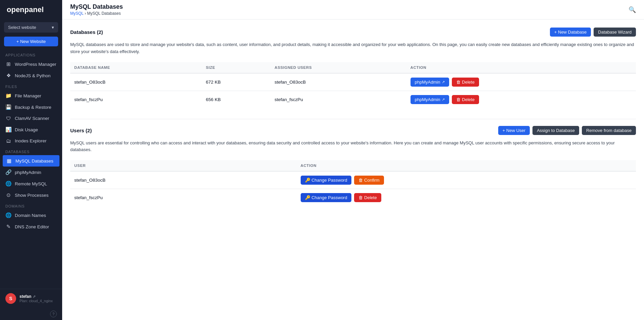 The width and height of the screenshot is (644, 320). What do you see at coordinates (28, 173) in the screenshot?
I see `sidebar-item-label: phpMyAdmin` at bounding box center [28, 173].